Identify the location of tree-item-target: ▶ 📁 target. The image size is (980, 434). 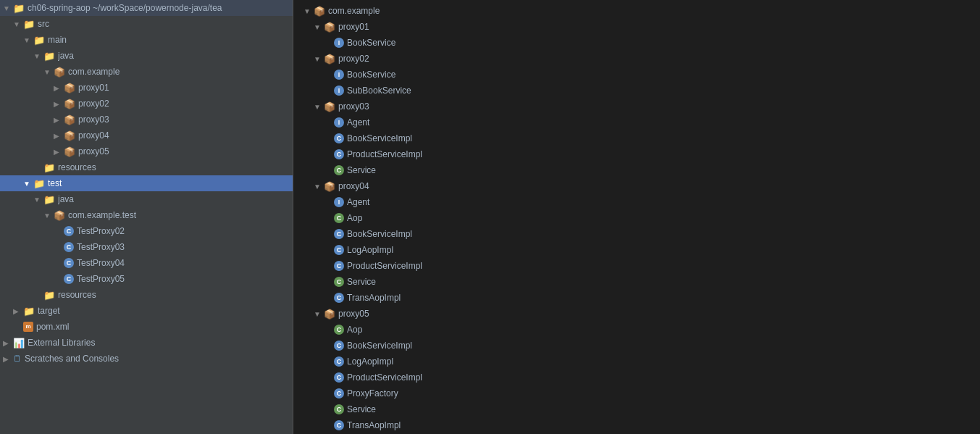
(146, 311).